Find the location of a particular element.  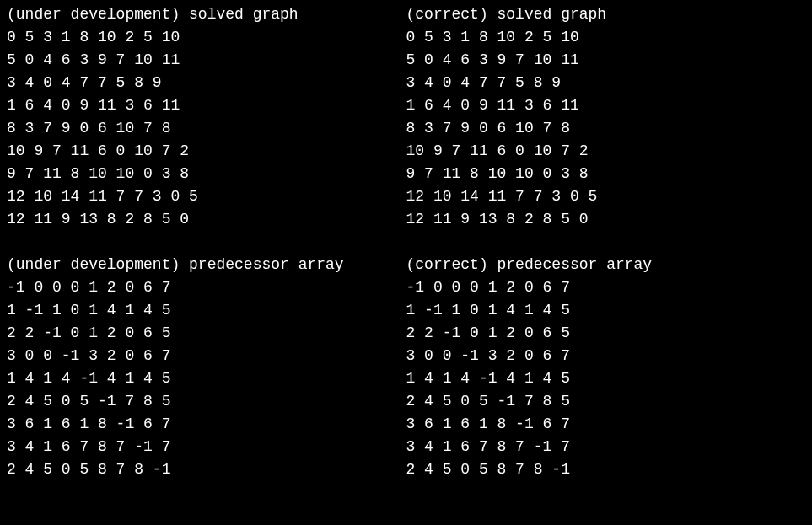

right-predecessor-array-header: (correct) predecessor array is located at coordinates (606, 265).